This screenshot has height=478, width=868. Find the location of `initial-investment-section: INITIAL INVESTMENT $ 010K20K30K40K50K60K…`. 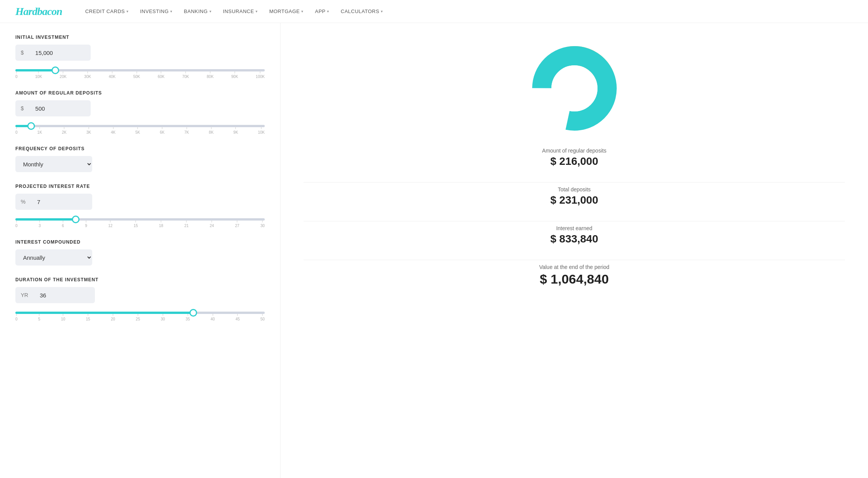

initial-investment-section: INITIAL INVESTMENT $ 010K20K30K40K50K60K… is located at coordinates (140, 57).